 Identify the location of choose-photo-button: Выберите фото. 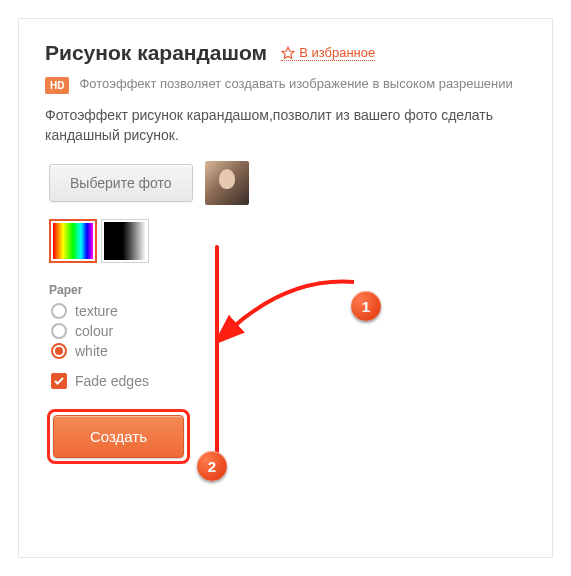
(121, 183).